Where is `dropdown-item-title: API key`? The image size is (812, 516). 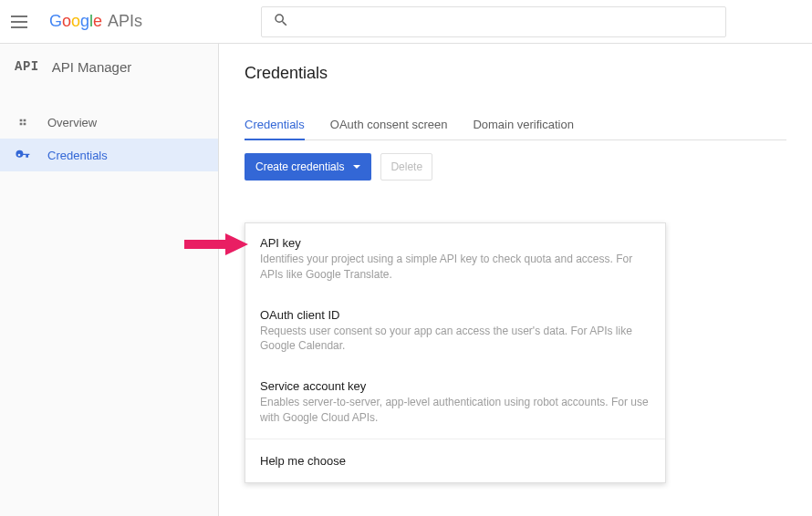
dropdown-item-title: API key is located at coordinates (455, 243).